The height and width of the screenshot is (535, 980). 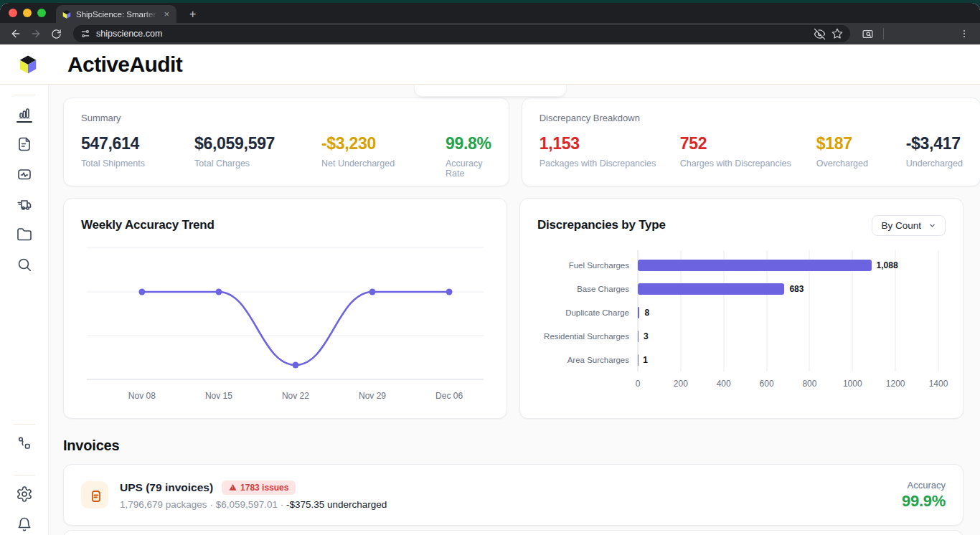 What do you see at coordinates (490, 13) in the screenshot?
I see `tab-strip: ShipScience: Smarter Shippin × +` at bounding box center [490, 13].